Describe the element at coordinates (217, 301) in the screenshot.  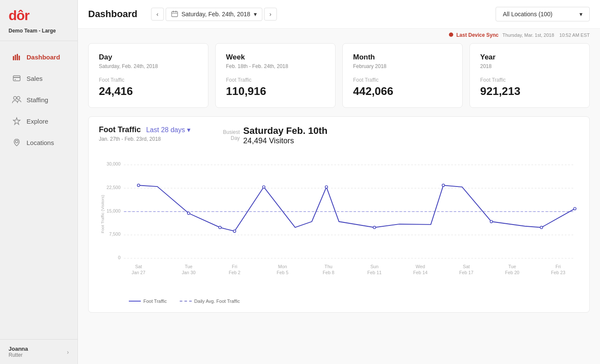
I see `legend-label-daily-avg: Daily Avg. Foot Traffic` at that location.